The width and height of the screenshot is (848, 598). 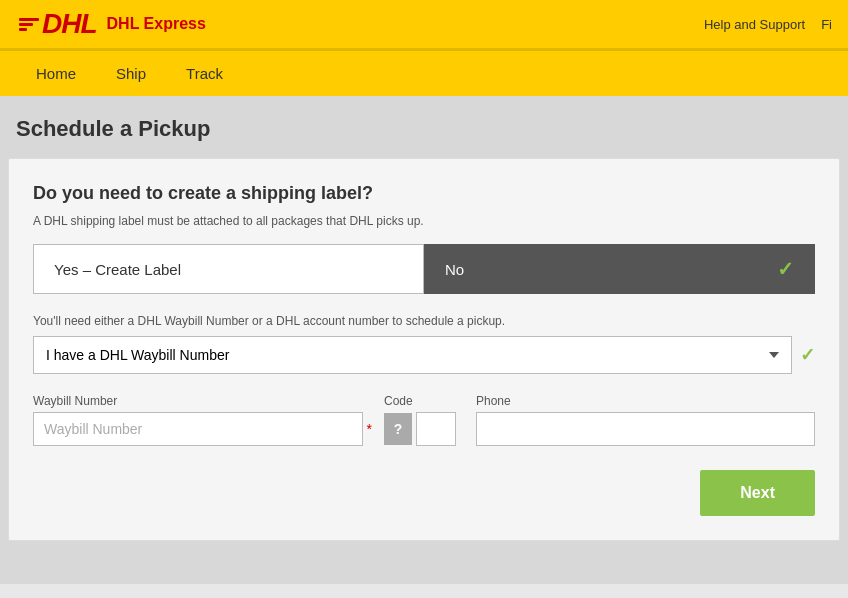 What do you see at coordinates (424, 269) in the screenshot?
I see `label-toggle-row: Yes – Create Label No ✓` at bounding box center [424, 269].